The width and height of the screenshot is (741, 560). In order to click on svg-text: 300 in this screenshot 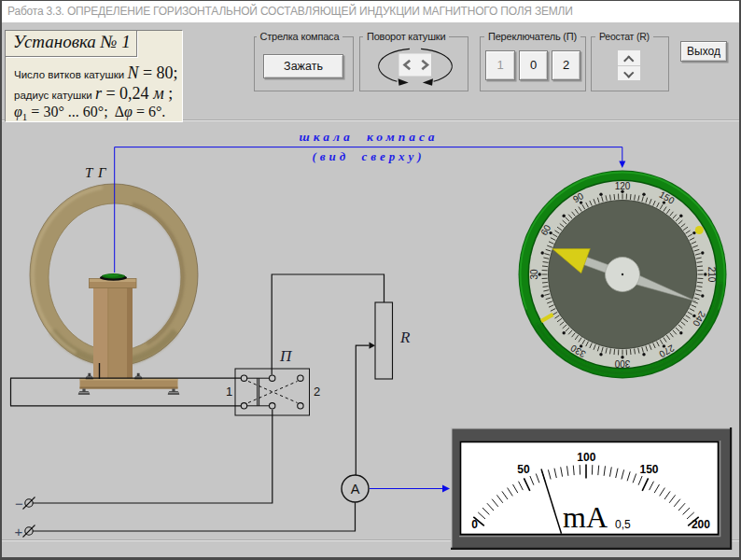, I will do `click(622, 364)`.